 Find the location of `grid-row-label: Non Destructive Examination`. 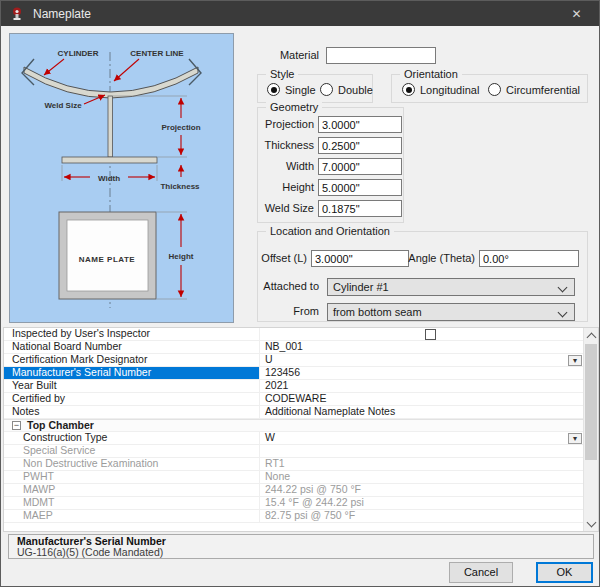

grid-row-label: Non Destructive Examination is located at coordinates (132, 464).